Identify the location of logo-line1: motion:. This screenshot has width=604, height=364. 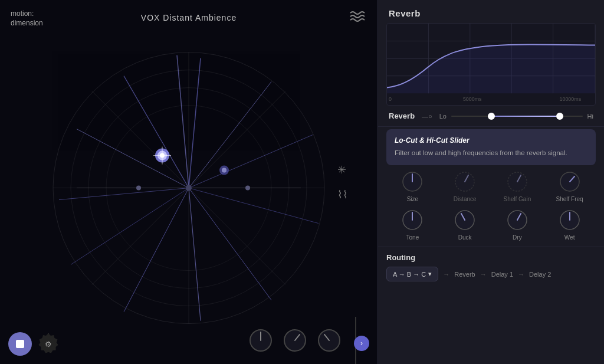
(22, 14).